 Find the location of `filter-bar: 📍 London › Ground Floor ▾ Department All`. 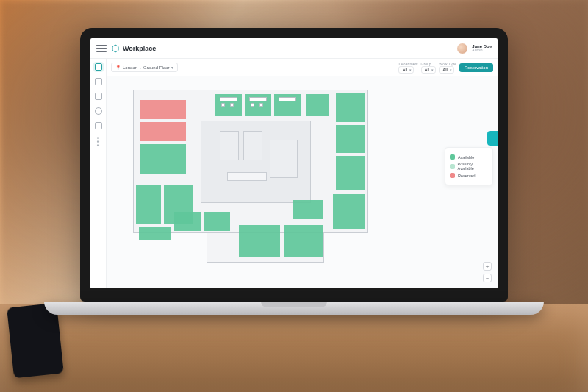

filter-bar: 📍 London › Ground Floor ▾ Department All is located at coordinates (302, 68).